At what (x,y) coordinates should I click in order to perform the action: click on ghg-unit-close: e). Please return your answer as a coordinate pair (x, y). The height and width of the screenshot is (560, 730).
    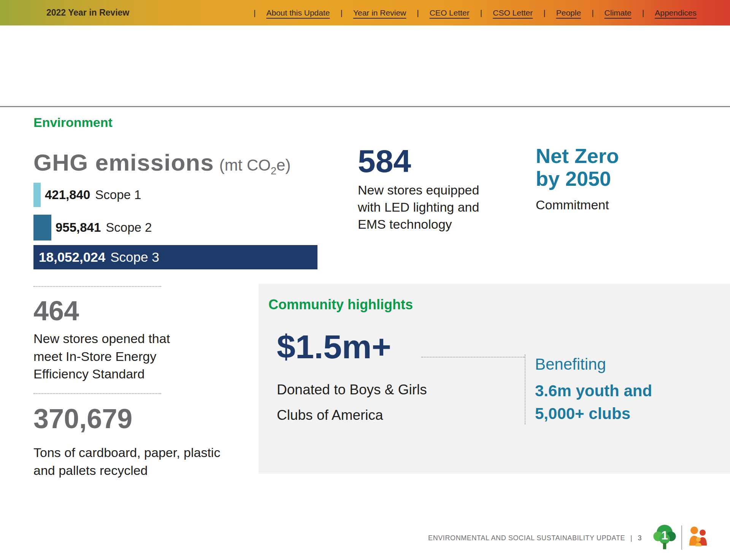
    Looking at the image, I should click on (284, 165).